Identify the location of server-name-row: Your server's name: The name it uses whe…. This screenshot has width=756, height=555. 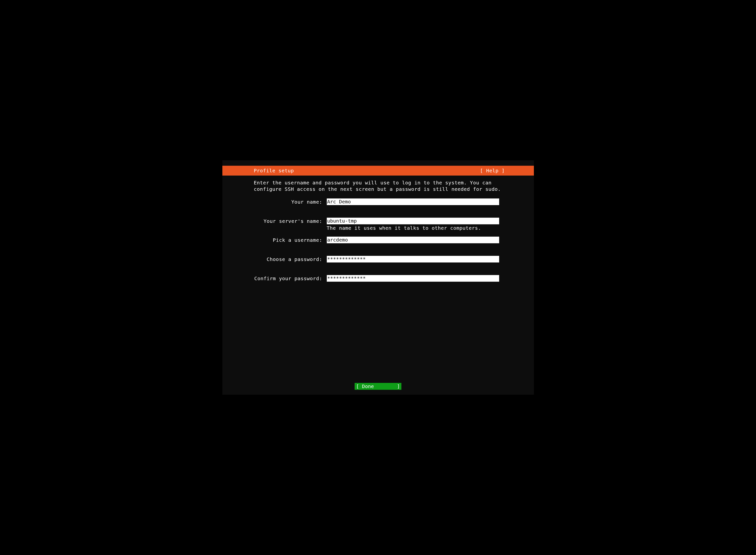
(378, 224).